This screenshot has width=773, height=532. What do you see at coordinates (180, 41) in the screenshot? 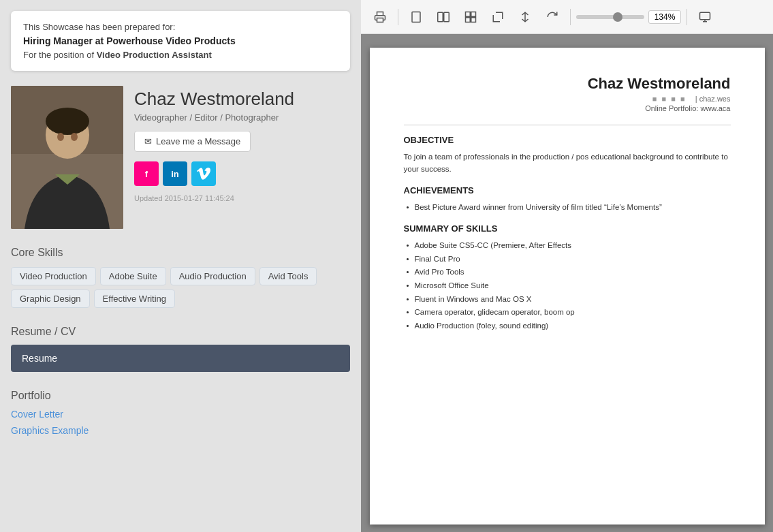
I see `showcase-hiring: Hiring Manager at Powerhouse Video Produ…` at bounding box center [180, 41].